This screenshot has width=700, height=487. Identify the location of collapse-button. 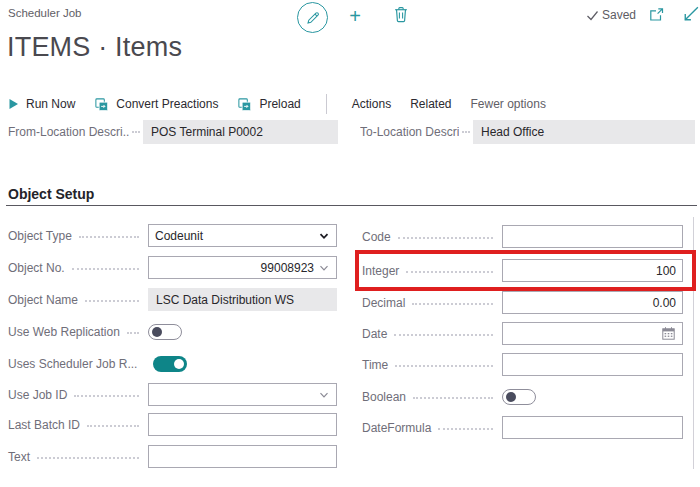
(690, 14).